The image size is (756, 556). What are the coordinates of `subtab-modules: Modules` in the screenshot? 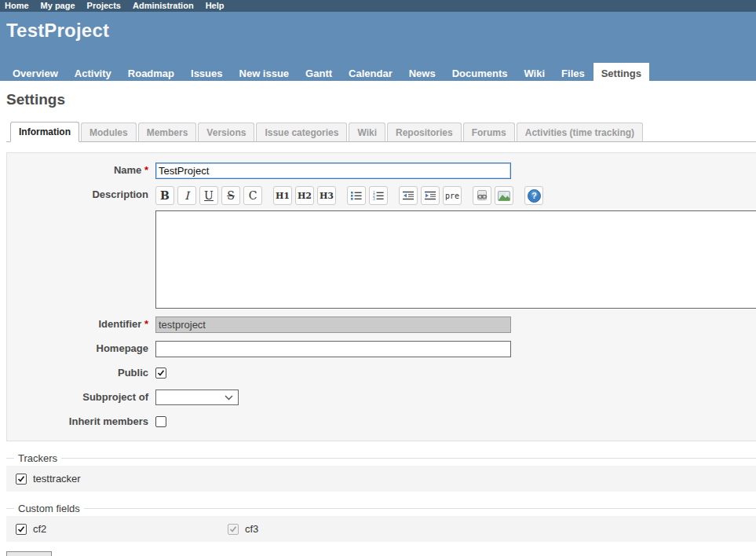 It's located at (108, 132).